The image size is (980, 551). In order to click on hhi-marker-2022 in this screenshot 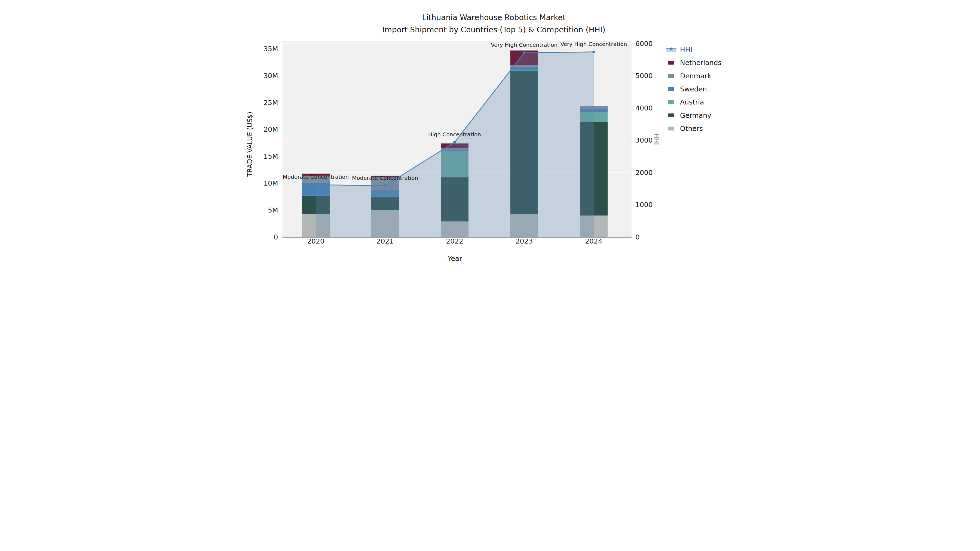, I will do `click(455, 142)`.